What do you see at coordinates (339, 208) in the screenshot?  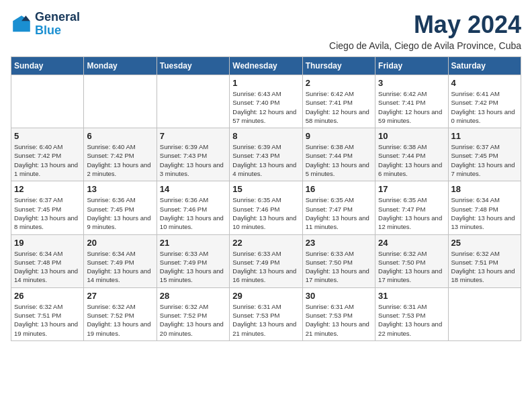 I see `calendar-cell: 16Sunrise: 6:35 AM Sunset: 7:47 PM Dayli…` at bounding box center [339, 208].